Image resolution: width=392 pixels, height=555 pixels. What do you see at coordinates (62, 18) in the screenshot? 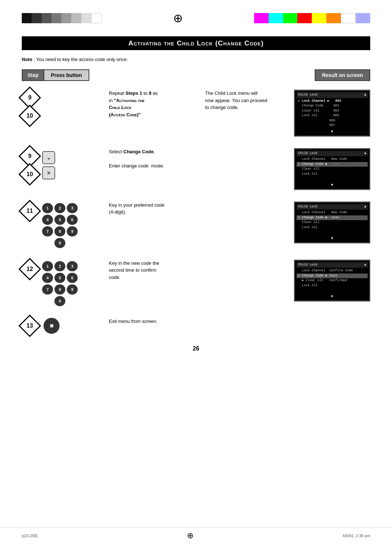
I see `color-bar-left` at bounding box center [62, 18].